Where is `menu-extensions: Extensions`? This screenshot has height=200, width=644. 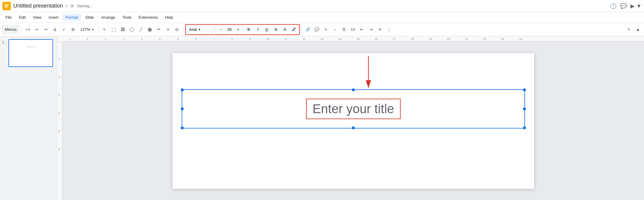 menu-extensions: Extensions is located at coordinates (148, 17).